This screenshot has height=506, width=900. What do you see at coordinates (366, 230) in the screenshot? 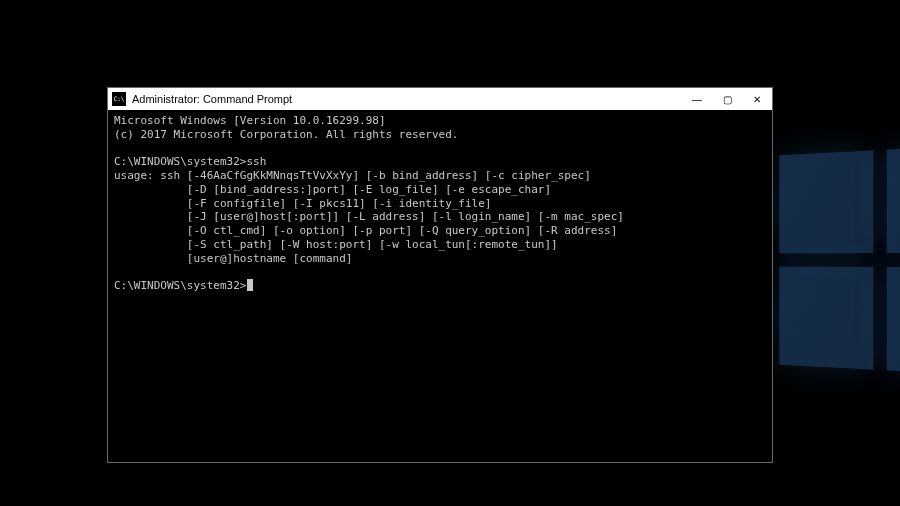
I see `usage-line: [-O ctl_cmd] [-o option] [-p port] [-Q q…` at bounding box center [366, 230].